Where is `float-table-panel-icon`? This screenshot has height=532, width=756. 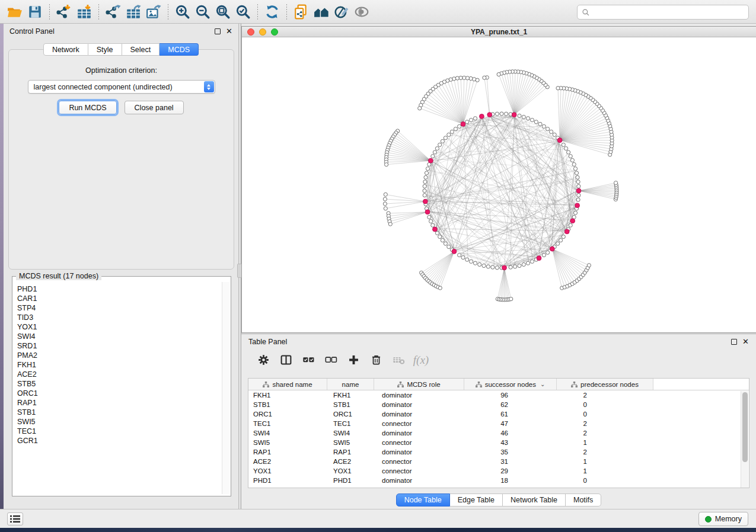
float-table-panel-icon is located at coordinates (734, 342).